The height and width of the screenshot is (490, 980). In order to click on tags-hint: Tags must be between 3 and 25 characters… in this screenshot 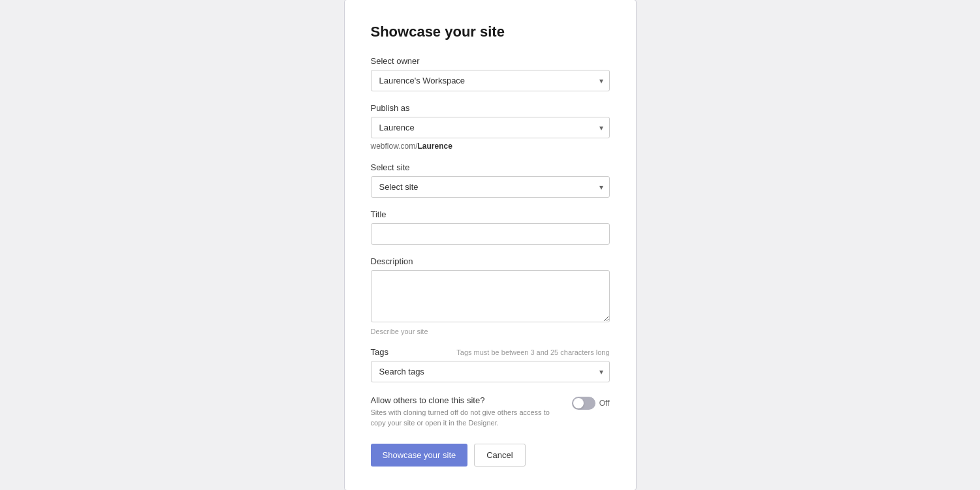, I will do `click(533, 352)`.